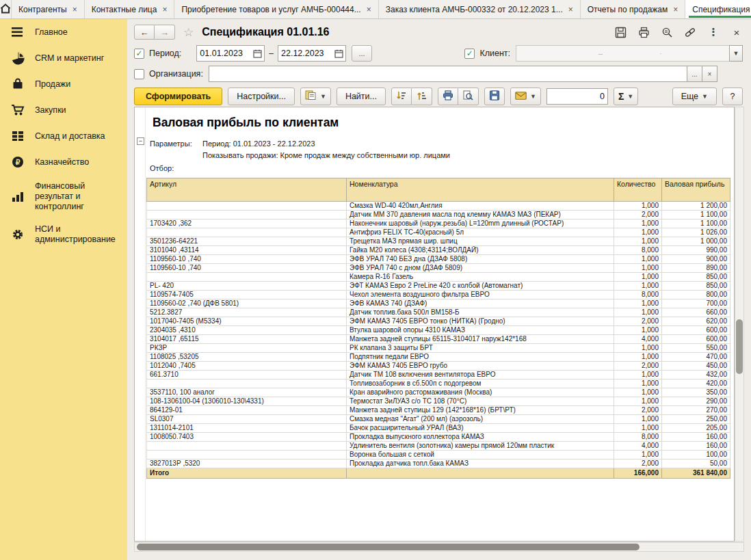 This screenshot has width=751, height=560. What do you see at coordinates (638, 313) in the screenshot?
I see `cell-quantity: 1,000` at bounding box center [638, 313].